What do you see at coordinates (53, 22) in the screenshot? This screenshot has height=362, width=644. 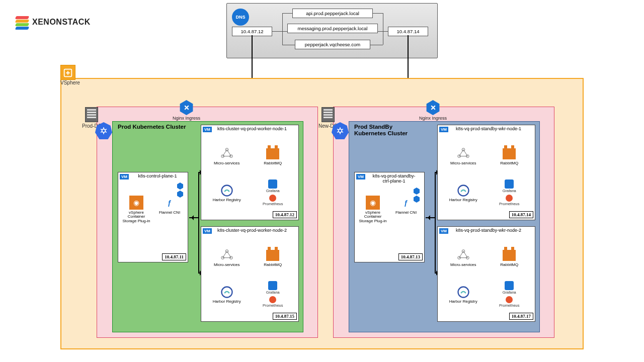 I see `brand-logo-block: XENONSTACK` at bounding box center [53, 22].